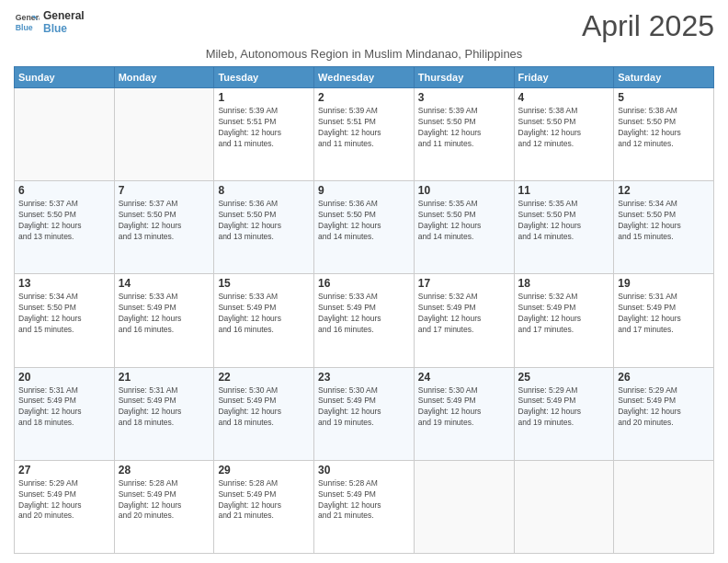 The width and height of the screenshot is (728, 563). Describe the element at coordinates (24, 28) in the screenshot. I see `svg-text: Blue` at that location.